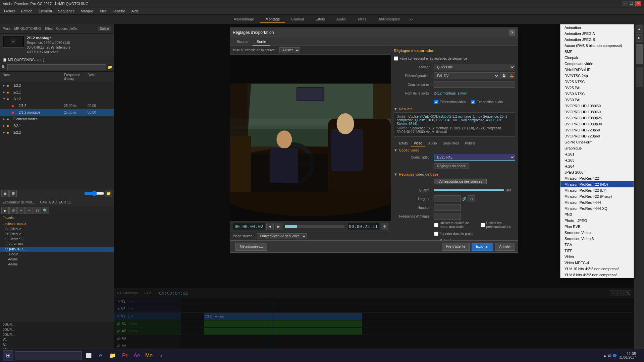 The height and width of the screenshot is (362, 644). What do you see at coordinates (243, 42) in the screenshot?
I see `dialog-tab-source: Source` at bounding box center [243, 42].